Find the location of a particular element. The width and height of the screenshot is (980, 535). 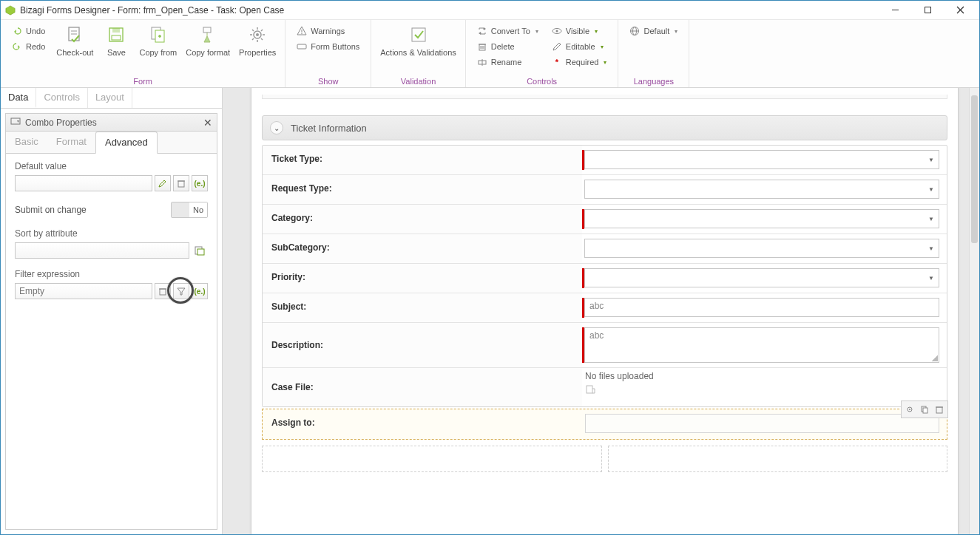

assign-to-row: Assign to: is located at coordinates (605, 424).